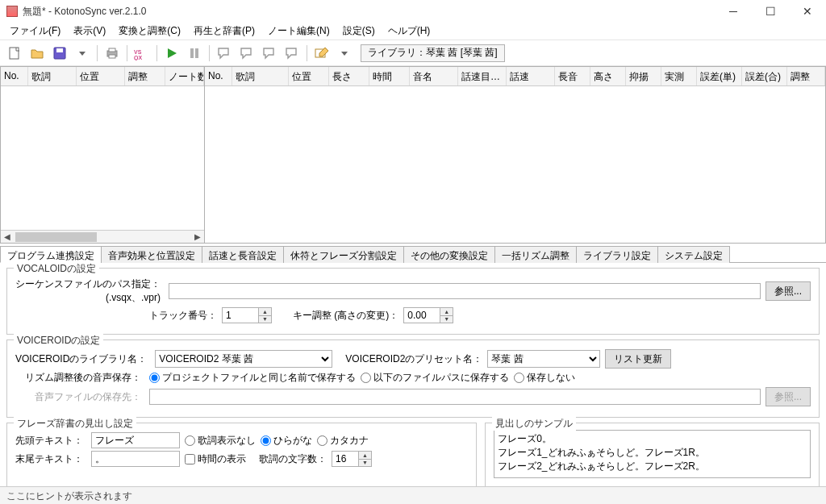  I want to click on menu-view: 表示(V), so click(90, 31).